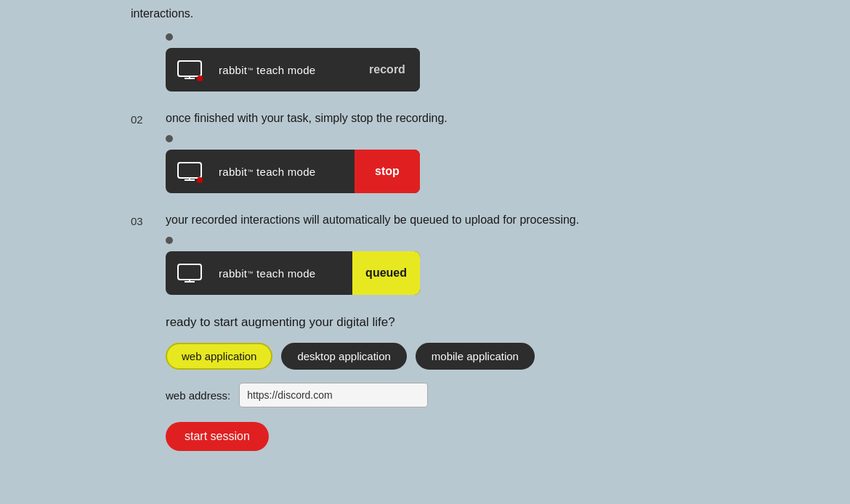 The width and height of the screenshot is (850, 504). I want to click on widget-label-queued: rabbit™ teach mode, so click(283, 273).